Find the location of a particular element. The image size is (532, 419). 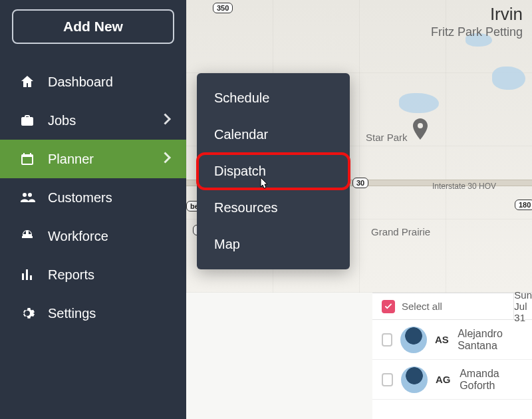

planner-submenu: Schedule Calendar Dispatch Resources Map is located at coordinates (273, 172).